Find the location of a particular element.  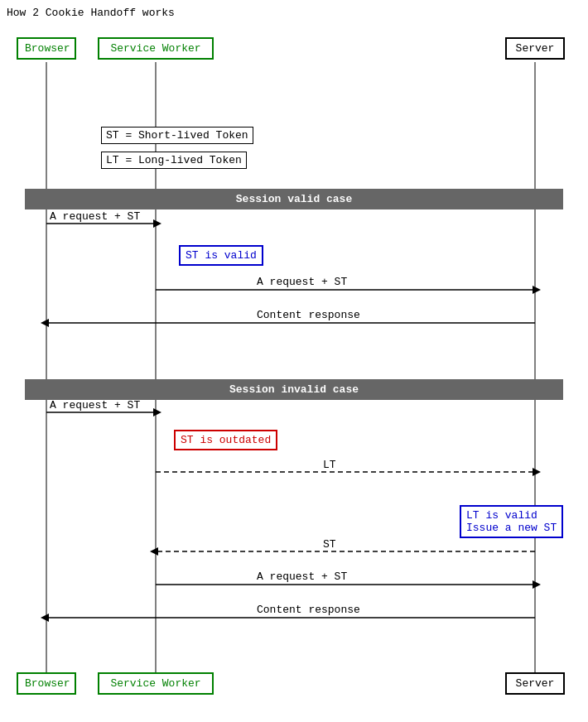

label-request-st-4: A request + ST is located at coordinates (301, 576).